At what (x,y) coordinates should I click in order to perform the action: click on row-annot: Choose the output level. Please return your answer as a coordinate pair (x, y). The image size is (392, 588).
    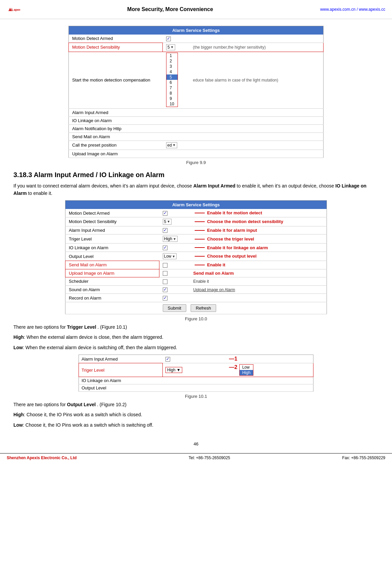
    Looking at the image, I should click on (258, 256).